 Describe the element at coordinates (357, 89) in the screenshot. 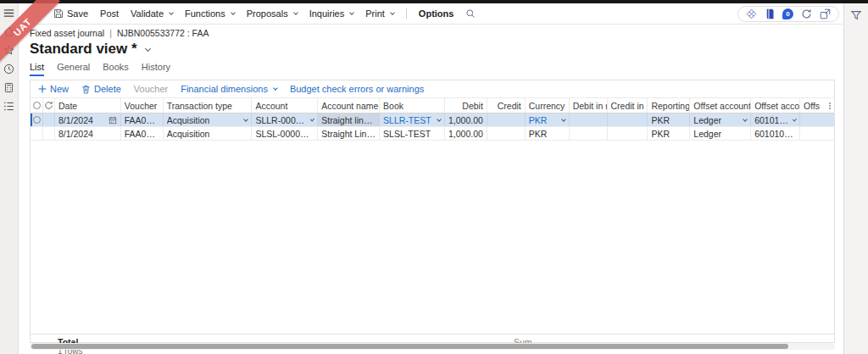

I see `budget-check-button: Budget check errors or warnings` at that location.